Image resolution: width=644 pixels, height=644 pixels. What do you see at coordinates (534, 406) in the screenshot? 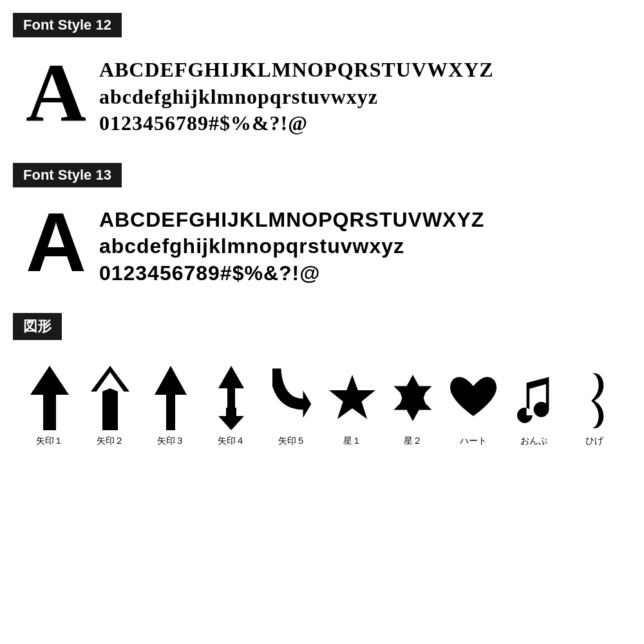
I see `shape-item-onpu: おんぷ` at bounding box center [534, 406].